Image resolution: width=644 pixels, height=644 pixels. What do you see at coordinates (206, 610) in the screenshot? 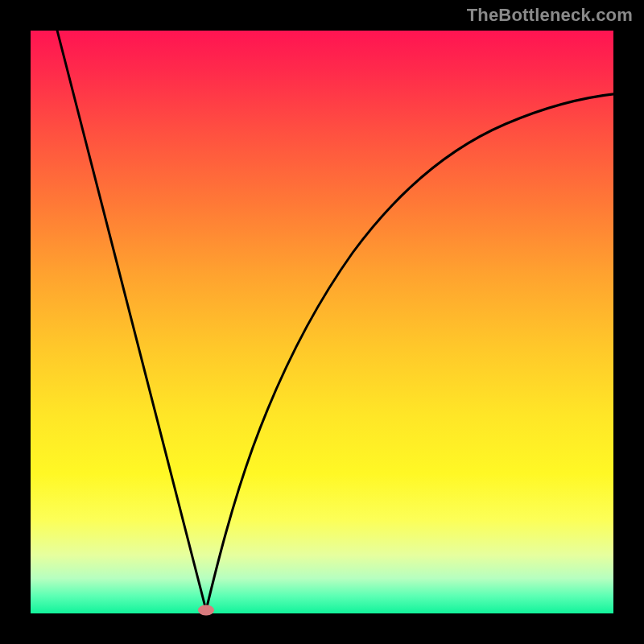
I see `minimum-marker` at bounding box center [206, 610].